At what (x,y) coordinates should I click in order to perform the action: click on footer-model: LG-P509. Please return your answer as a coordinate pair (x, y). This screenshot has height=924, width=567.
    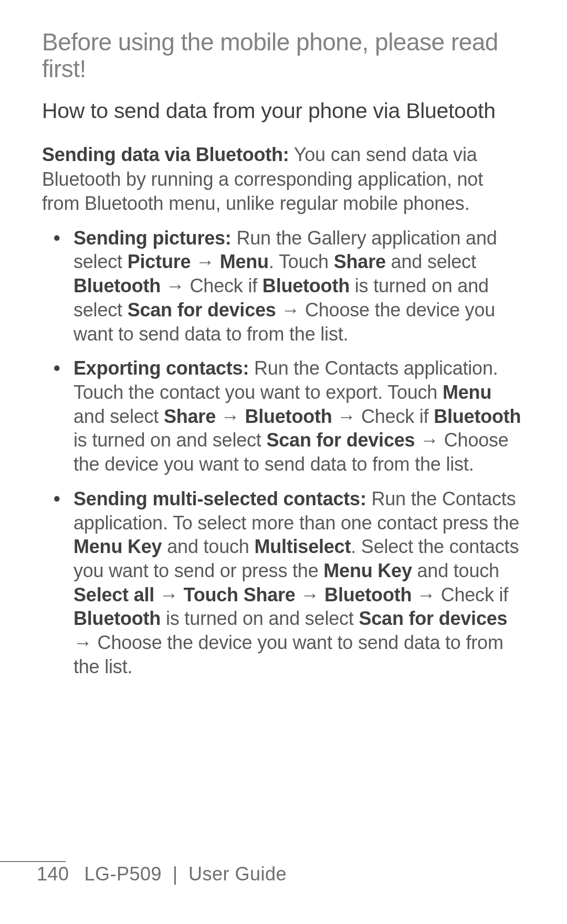
    Looking at the image, I should click on (123, 874).